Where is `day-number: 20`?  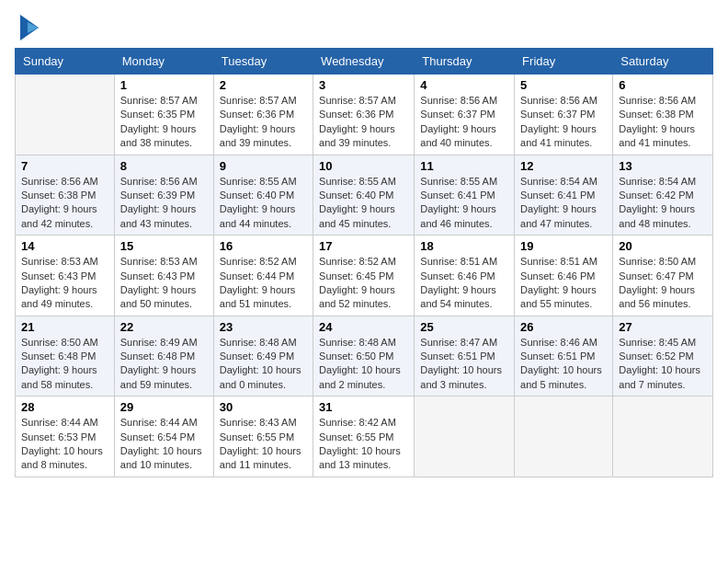
day-number: 20 is located at coordinates (663, 247).